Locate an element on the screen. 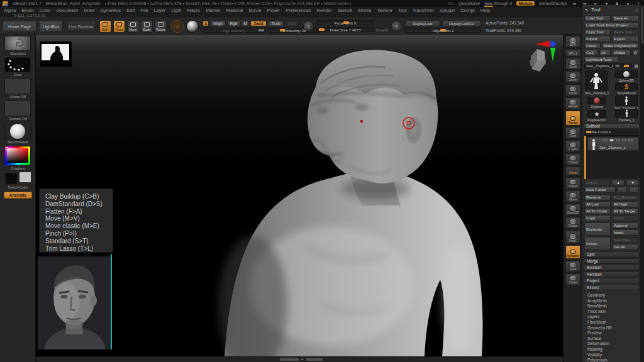  lightbox-tools-button: Lightbox▸Tools is located at coordinates (601, 60).